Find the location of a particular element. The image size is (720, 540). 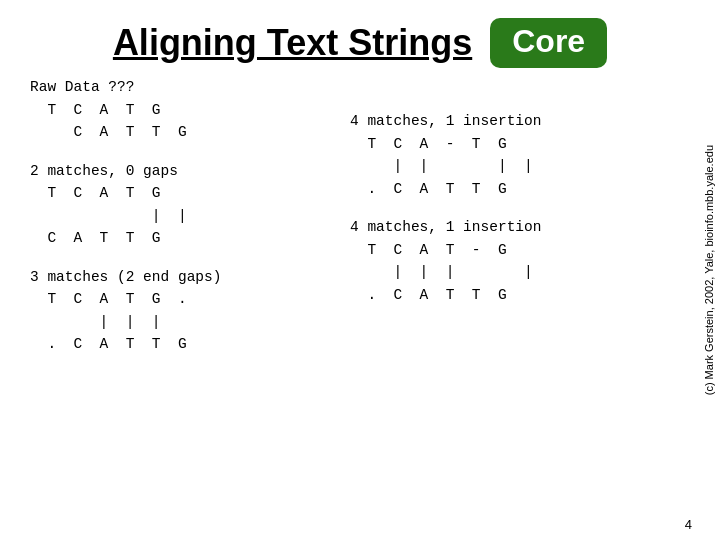

four-matches-insertion-1-seq1: T C A - T G is located at coordinates (517, 144).